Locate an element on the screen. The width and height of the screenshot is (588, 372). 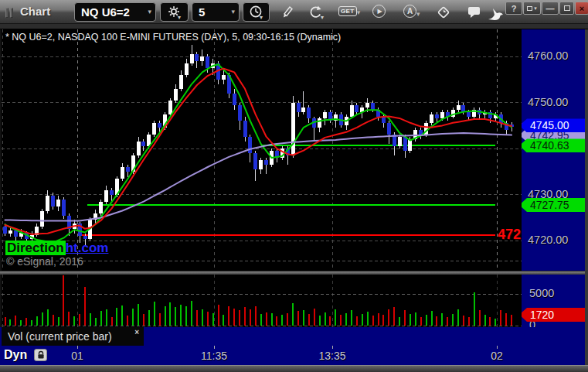
flip-chart-button is located at coordinates (444, 12).